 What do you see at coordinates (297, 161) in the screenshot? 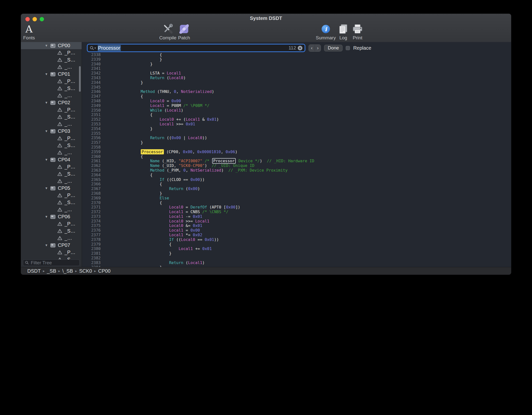
I see `code-line: 2361 Name (_HID, "ACPI0007" /* Processor…` at bounding box center [297, 161].